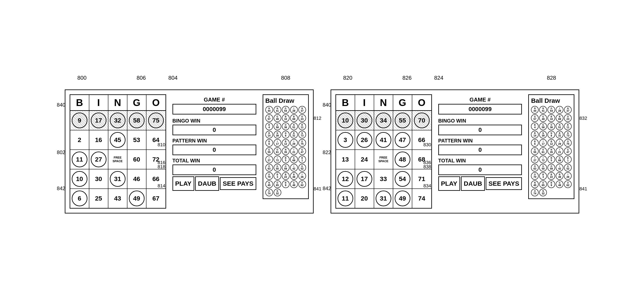 This screenshot has width=644, height=290. Describe the element at coordinates (278, 168) in the screenshot. I see `ball-item: G50` at that location.